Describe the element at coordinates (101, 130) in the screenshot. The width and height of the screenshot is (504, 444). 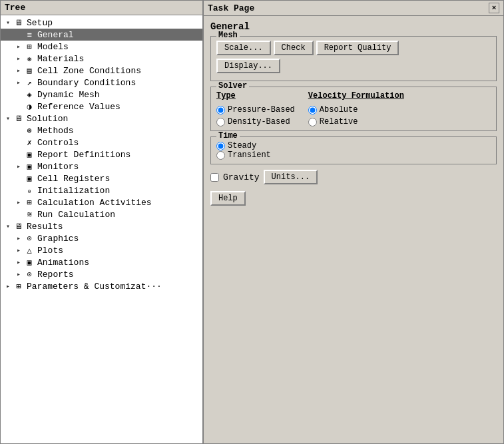
I see `tree-item-methods: ⊛Methods` at that location.